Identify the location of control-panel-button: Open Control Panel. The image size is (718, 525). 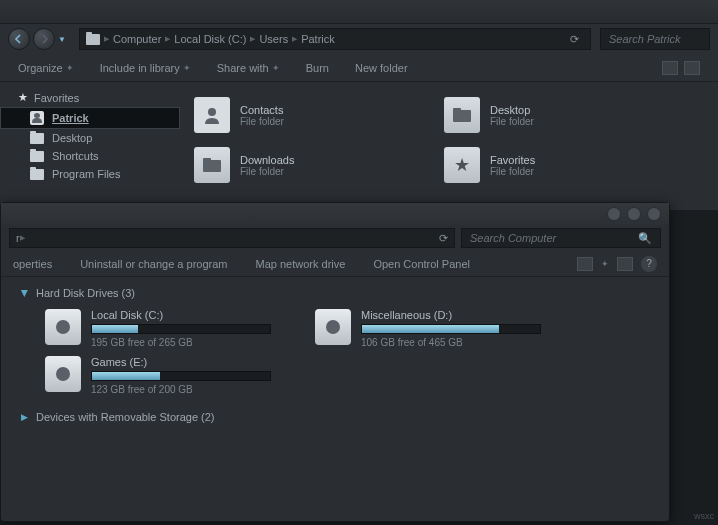
(422, 264).